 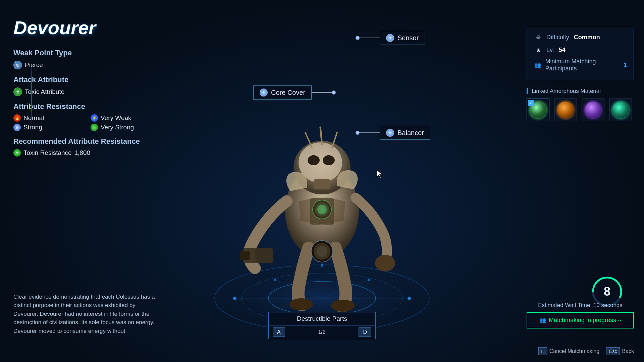 What do you see at coordinates (18, 65) in the screenshot?
I see `pierce-icon: ⊕` at bounding box center [18, 65].